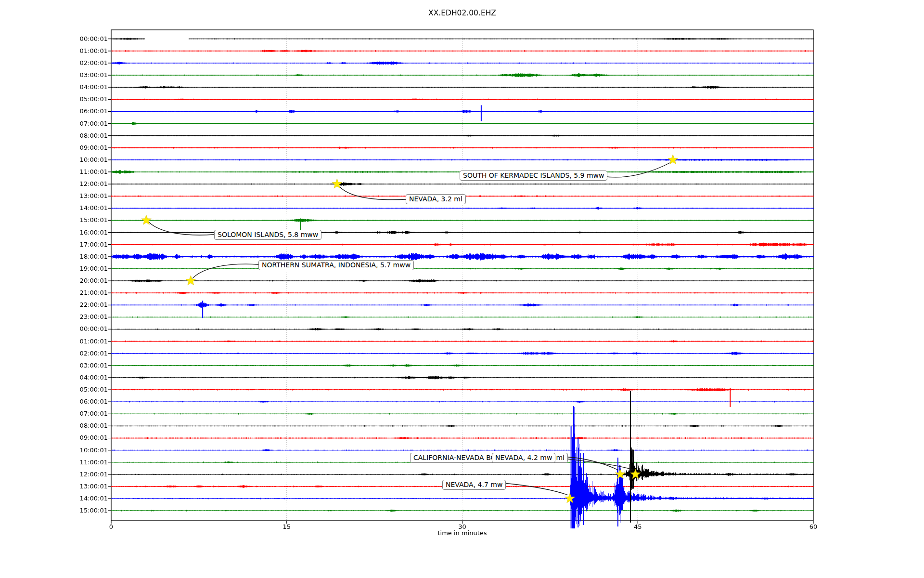 Image resolution: width=924 pixels, height=578 pixels. What do you see at coordinates (54, 305) in the screenshot?
I see `y-axis-label: 22:00:01` at bounding box center [54, 305].